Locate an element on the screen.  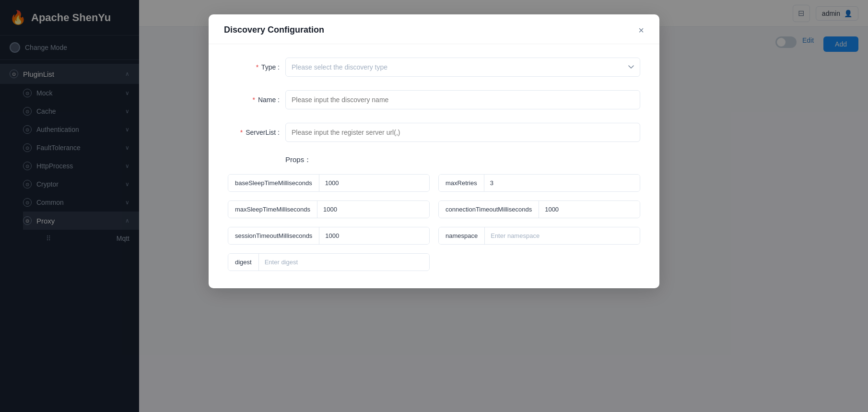
props-label: Props： is located at coordinates (434, 160).